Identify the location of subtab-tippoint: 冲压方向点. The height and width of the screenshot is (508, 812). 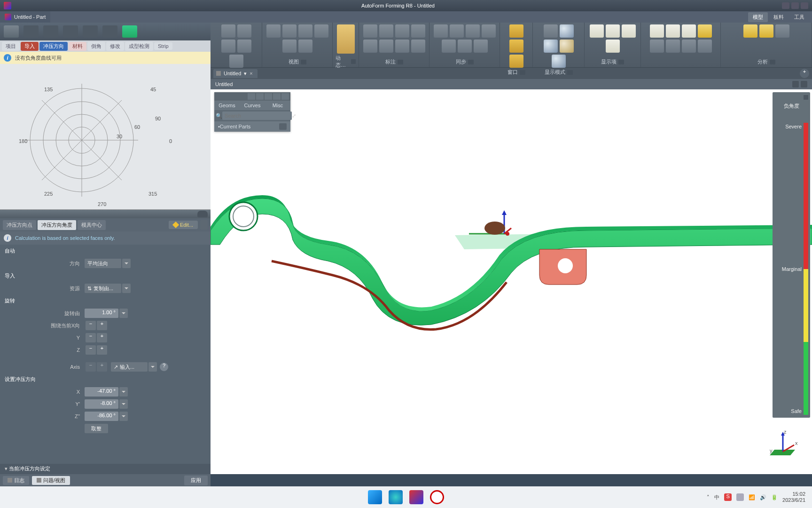
(20, 225).